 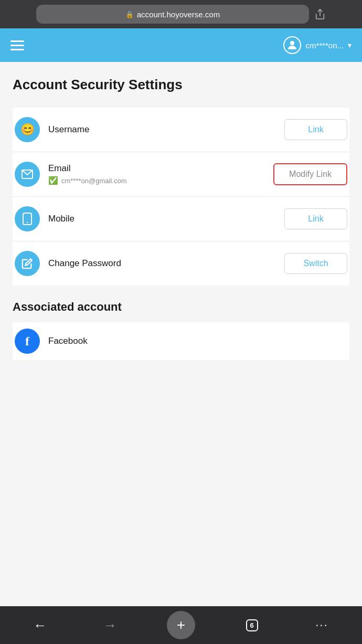 I want to click on username-label: Username, so click(x=162, y=130).